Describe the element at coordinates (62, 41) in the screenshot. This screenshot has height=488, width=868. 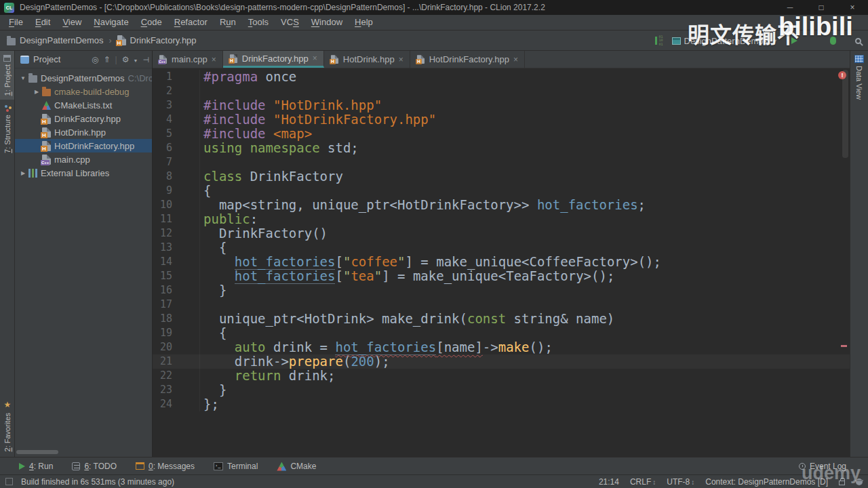
I see `breadcrumb-project: DesignPatternDemos` at that location.